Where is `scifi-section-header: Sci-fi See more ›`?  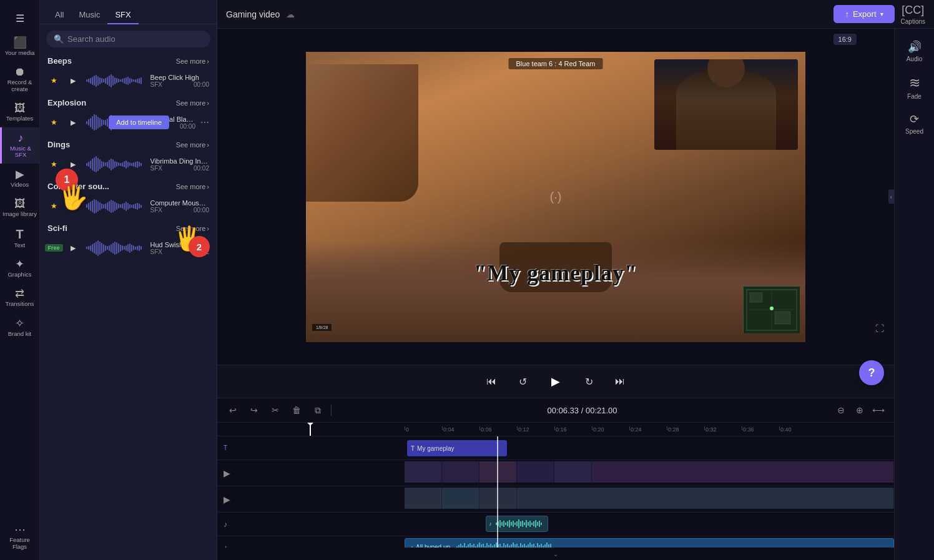 scifi-section-header: Sci-fi See more › is located at coordinates (129, 227).